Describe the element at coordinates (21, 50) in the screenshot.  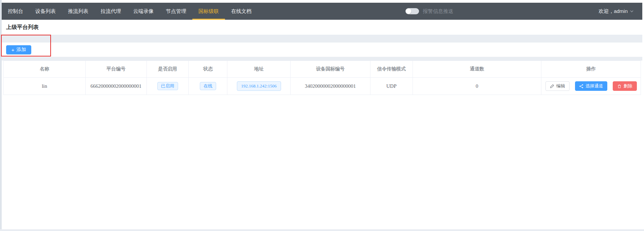
I see `add-button-label: 添加` at that location.